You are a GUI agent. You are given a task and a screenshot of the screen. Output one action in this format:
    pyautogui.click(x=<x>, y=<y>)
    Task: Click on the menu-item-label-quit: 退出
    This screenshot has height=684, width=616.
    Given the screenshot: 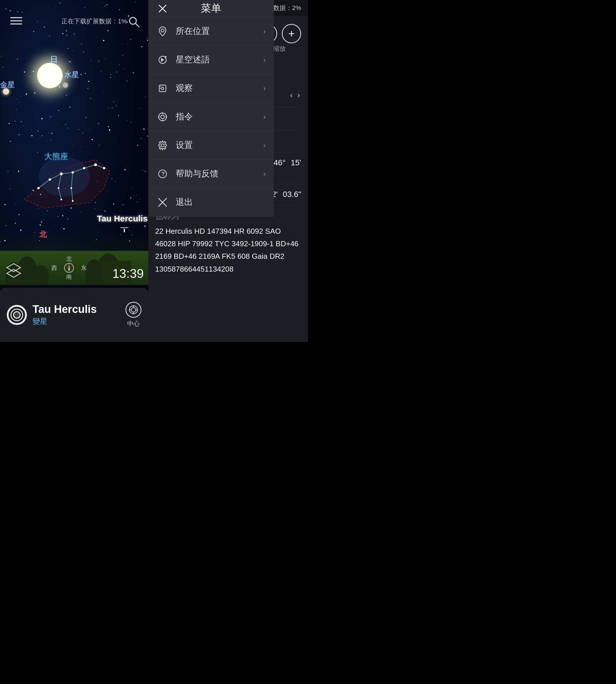 What is the action you would take?
    pyautogui.click(x=221, y=202)
    